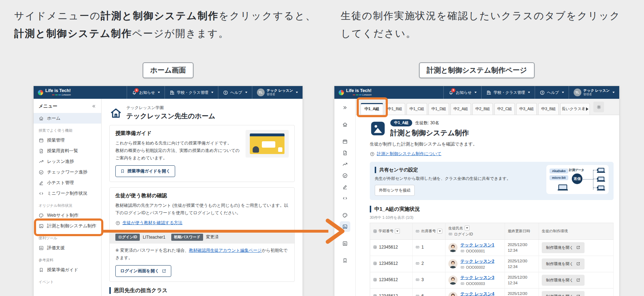 This screenshot has width=644, height=296. Describe the element at coordinates (429, 231) in the screenshot. I see `col-label: 出席番号` at that location.